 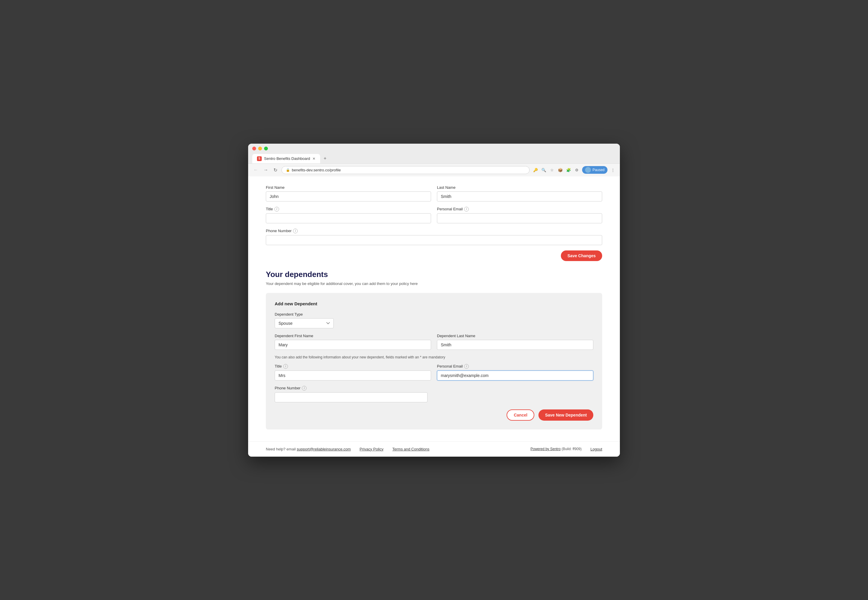 I want to click on logout-link: Logout, so click(x=596, y=449).